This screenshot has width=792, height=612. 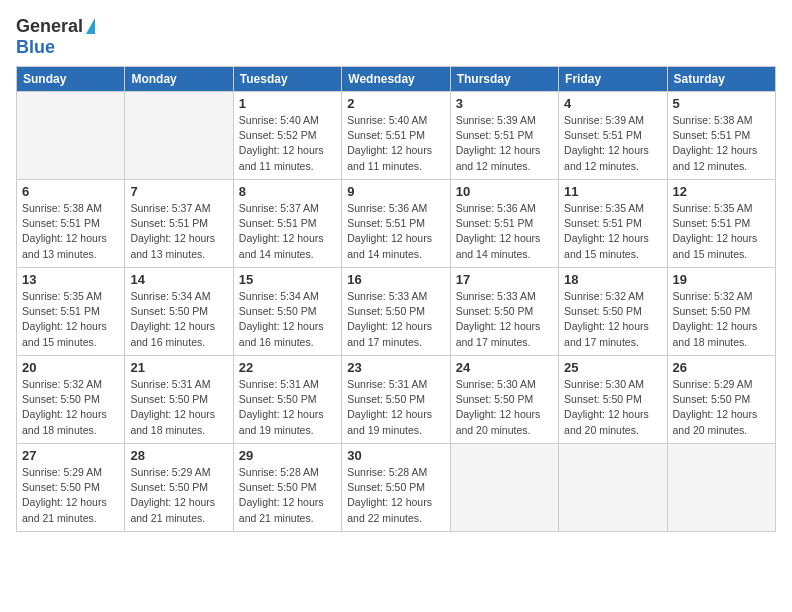 I want to click on day-number: 20, so click(x=70, y=368).